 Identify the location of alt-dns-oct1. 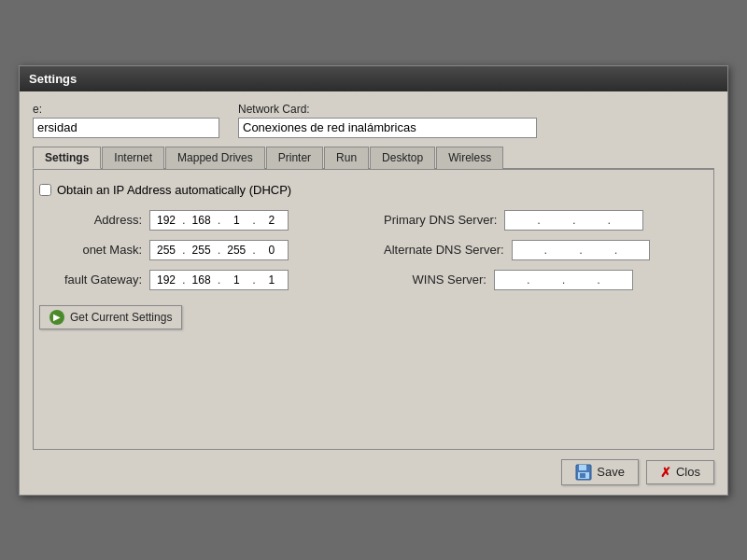
(529, 250).